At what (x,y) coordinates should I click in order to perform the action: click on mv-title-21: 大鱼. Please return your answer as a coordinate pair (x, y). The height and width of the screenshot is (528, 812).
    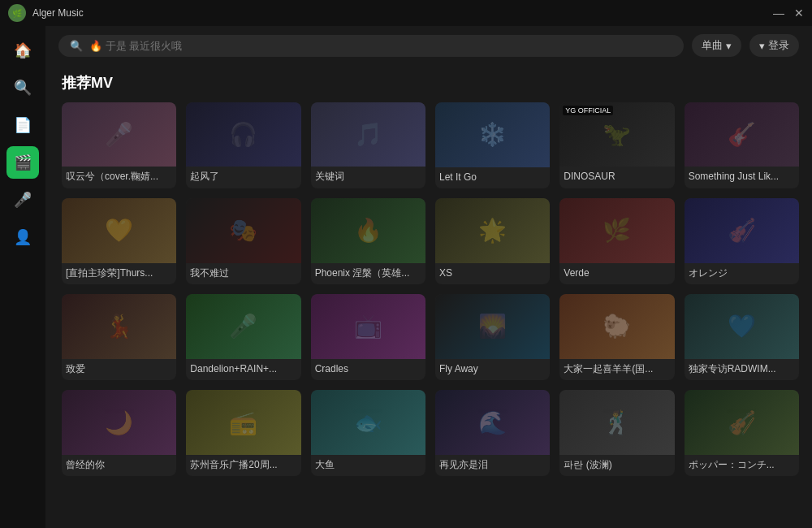
    Looking at the image, I should click on (369, 466).